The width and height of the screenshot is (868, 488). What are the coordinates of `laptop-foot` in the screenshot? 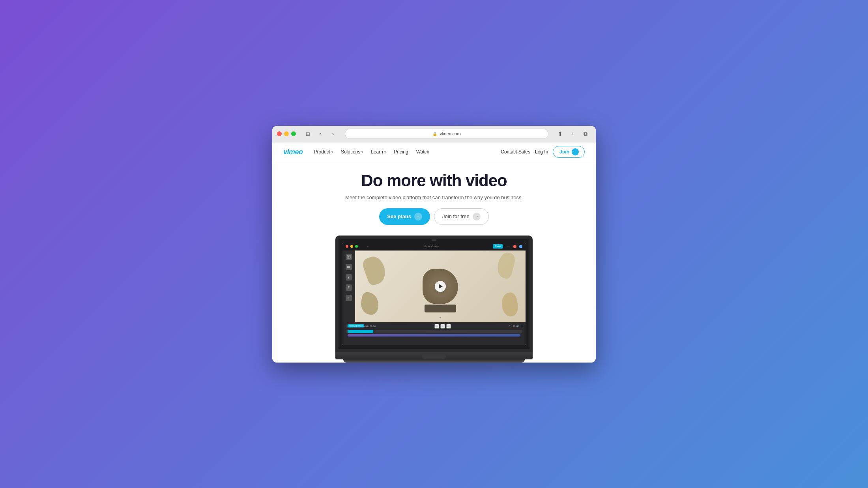 It's located at (434, 361).